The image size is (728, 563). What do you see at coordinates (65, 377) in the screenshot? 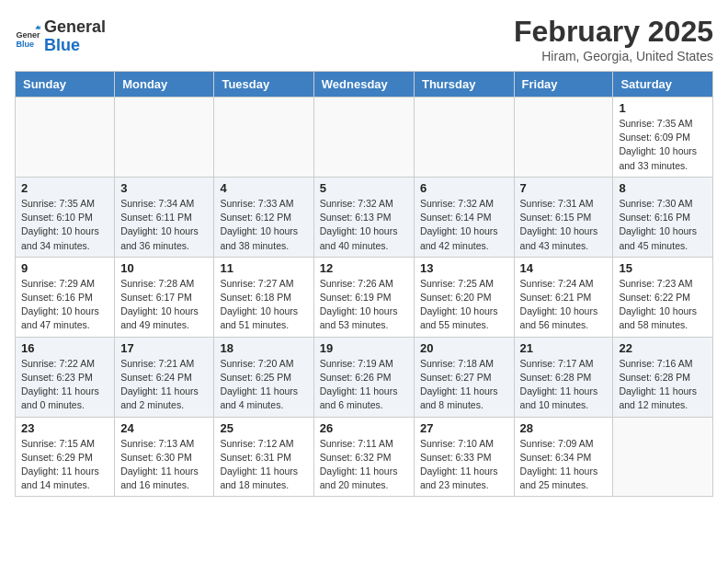
I see `calendar-cell: 16Sunrise: 7:22 AM Sunset: 6:23 PM Dayli…` at bounding box center [65, 377].